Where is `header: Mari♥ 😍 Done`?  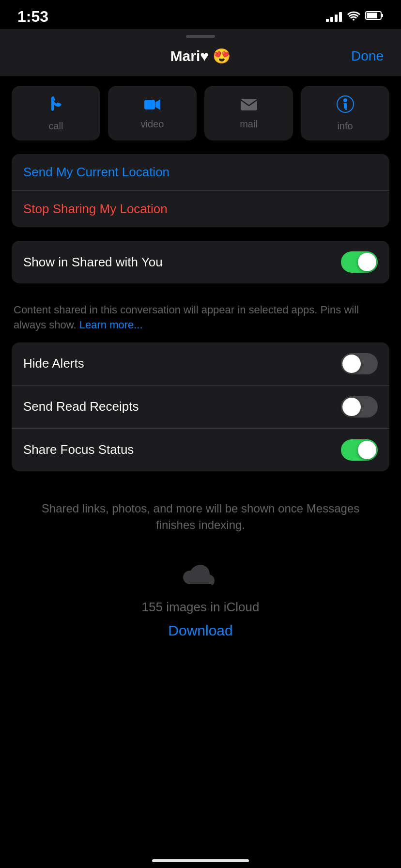
header: Mari♥ 😍 Done is located at coordinates (200, 57).